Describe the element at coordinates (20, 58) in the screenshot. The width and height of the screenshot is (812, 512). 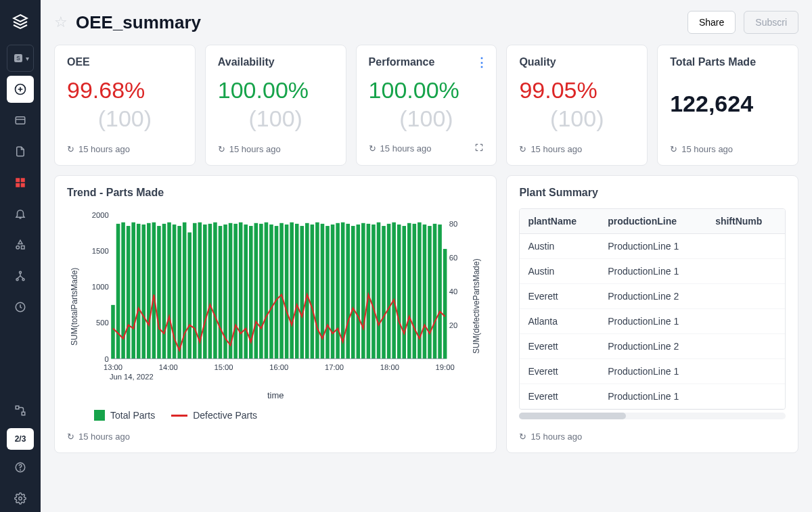
I see `workspace-icon: S ▾` at that location.